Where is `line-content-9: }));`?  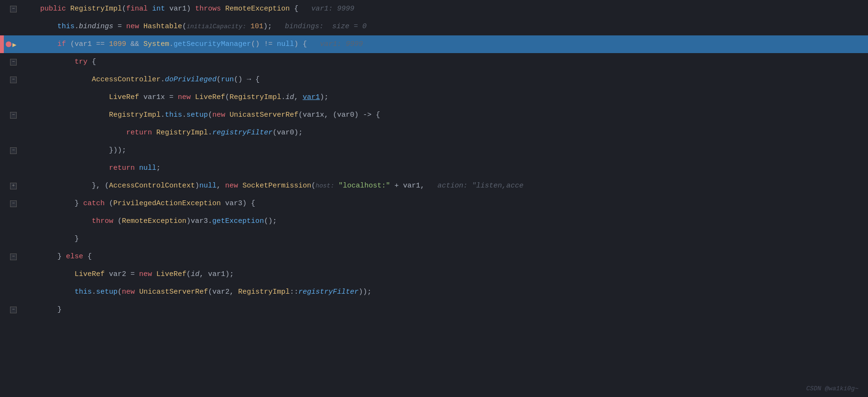 line-content-9: })); is located at coordinates (445, 150).